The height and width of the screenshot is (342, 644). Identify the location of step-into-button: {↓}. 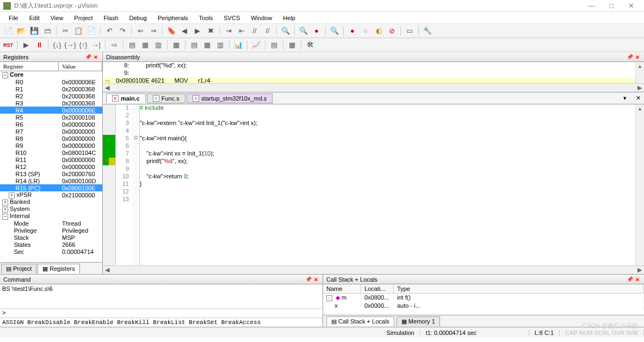
(57, 45).